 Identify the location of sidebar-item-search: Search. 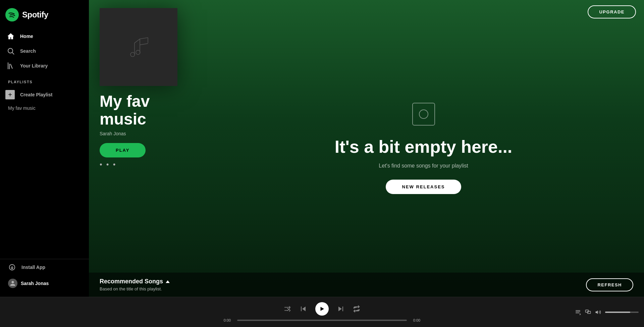
(44, 51).